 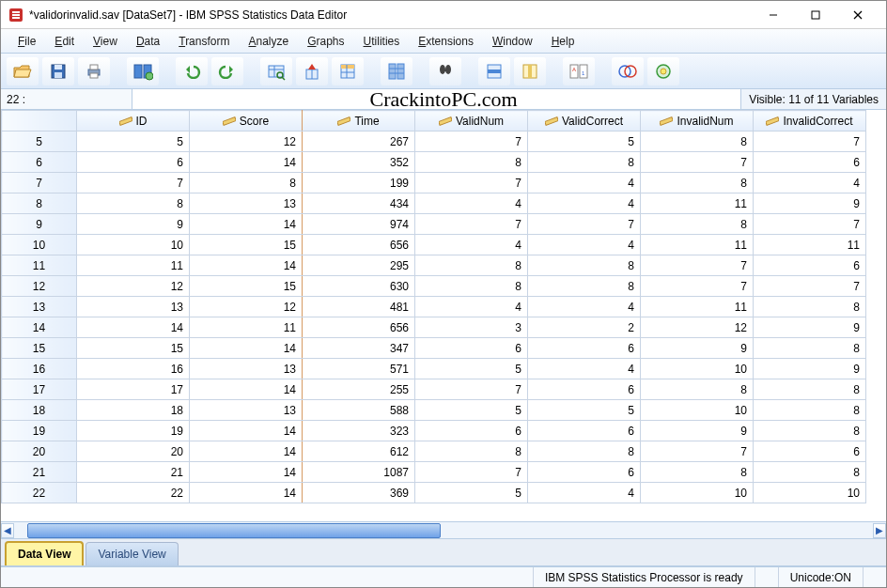 I want to click on row-header: 20, so click(x=39, y=452).